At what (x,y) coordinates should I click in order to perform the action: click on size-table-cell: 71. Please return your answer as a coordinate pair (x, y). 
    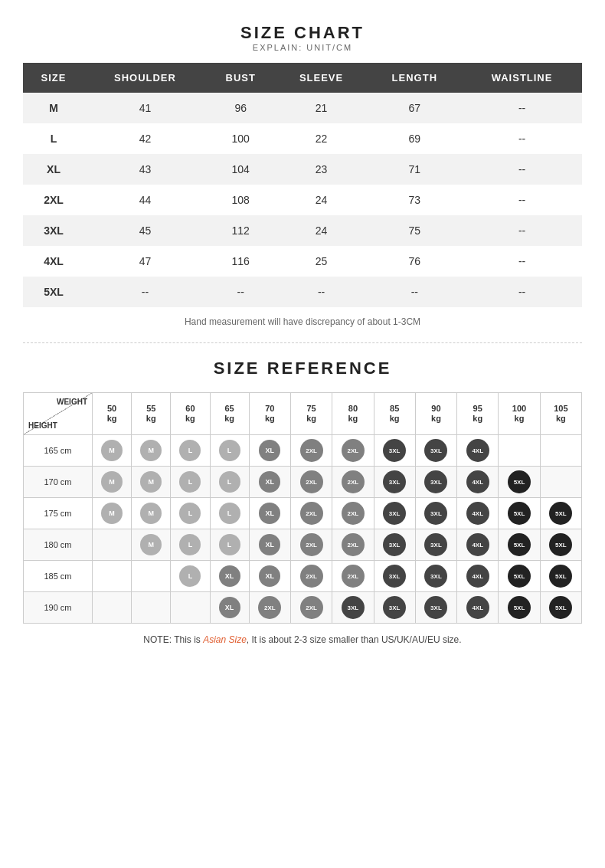
    Looking at the image, I should click on (415, 169).